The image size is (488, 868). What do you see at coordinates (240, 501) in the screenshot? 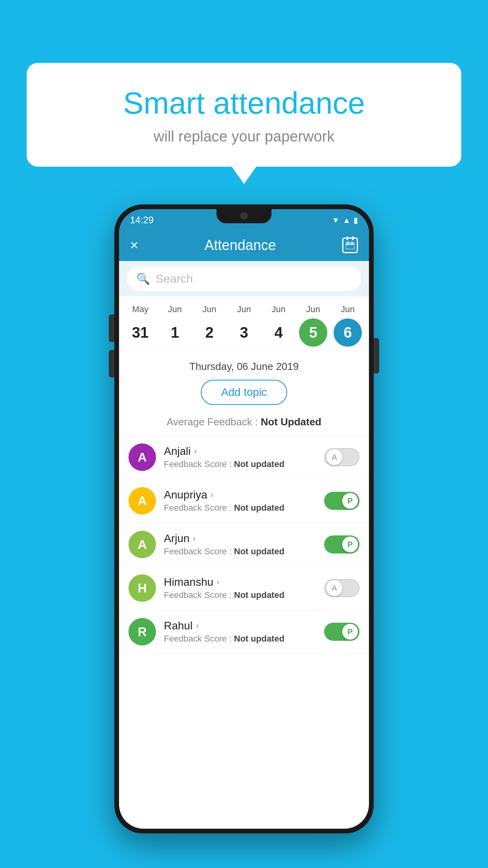
I see `student-info: Anupriya ›Feedback Score : Not updated` at bounding box center [240, 501].